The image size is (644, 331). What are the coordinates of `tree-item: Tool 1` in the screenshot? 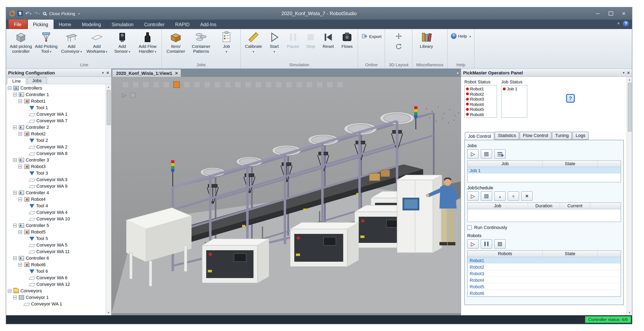 It's located at (56, 108).